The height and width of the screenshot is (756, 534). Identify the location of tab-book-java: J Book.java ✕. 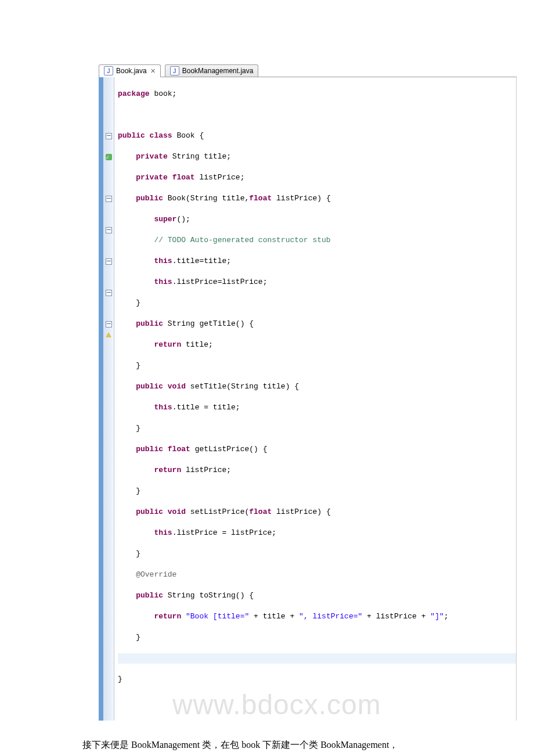
(130, 71).